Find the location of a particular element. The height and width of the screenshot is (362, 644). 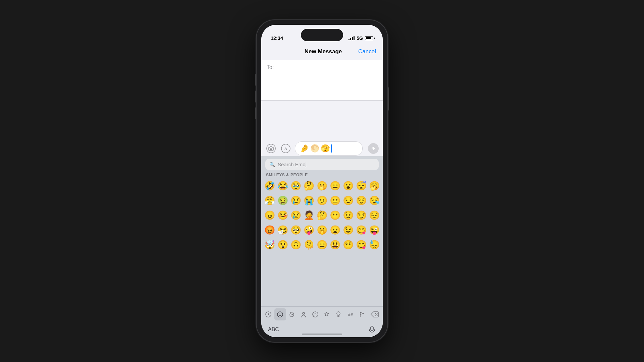

list-item: 😃 is located at coordinates (335, 245).